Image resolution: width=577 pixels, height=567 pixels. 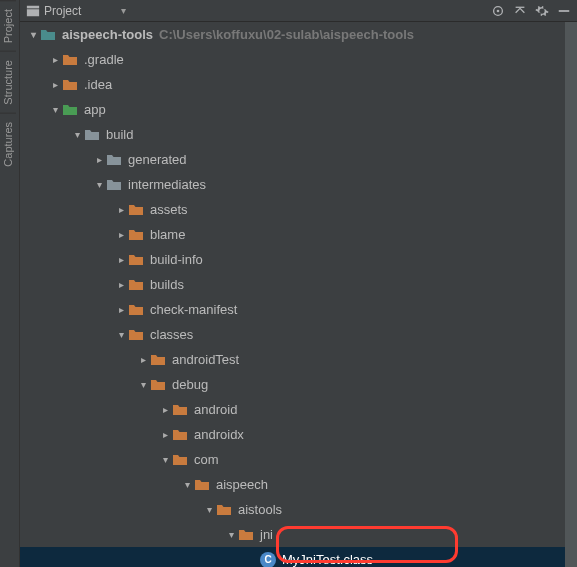 What do you see at coordinates (120, 134) in the screenshot?
I see `node-label: build` at bounding box center [120, 134].